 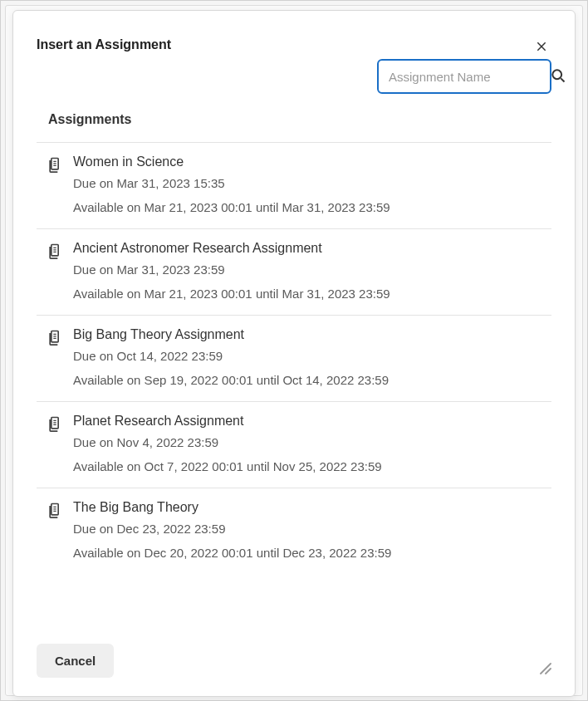 What do you see at coordinates (232, 184) in the screenshot?
I see `assignment-due: Due on Mar 31, 2023 15:35` at bounding box center [232, 184].